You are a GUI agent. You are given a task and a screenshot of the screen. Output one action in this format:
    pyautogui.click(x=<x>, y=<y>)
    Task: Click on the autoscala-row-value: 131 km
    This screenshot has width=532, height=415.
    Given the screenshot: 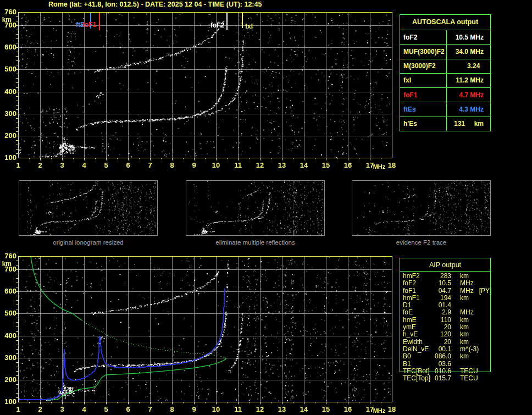 What is the action you would take?
    pyautogui.click(x=468, y=124)
    